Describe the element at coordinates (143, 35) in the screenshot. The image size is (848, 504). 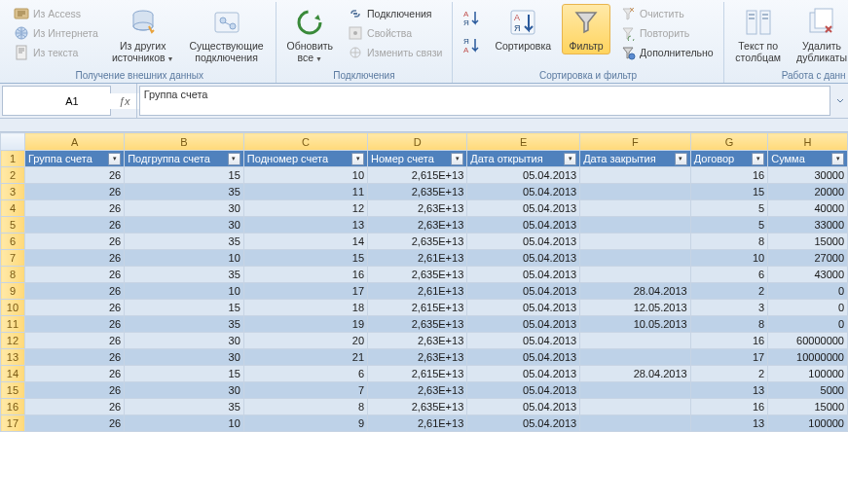
I see `from-other-sources-button: Из других источников▼` at that location.